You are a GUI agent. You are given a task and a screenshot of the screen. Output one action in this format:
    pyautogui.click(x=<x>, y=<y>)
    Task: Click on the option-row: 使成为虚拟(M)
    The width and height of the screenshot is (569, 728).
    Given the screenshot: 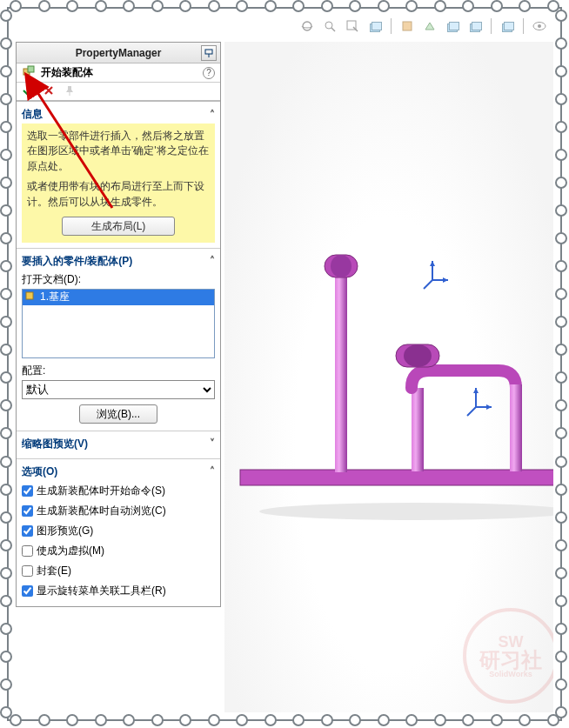 What is the action you would take?
    pyautogui.click(x=118, y=551)
    